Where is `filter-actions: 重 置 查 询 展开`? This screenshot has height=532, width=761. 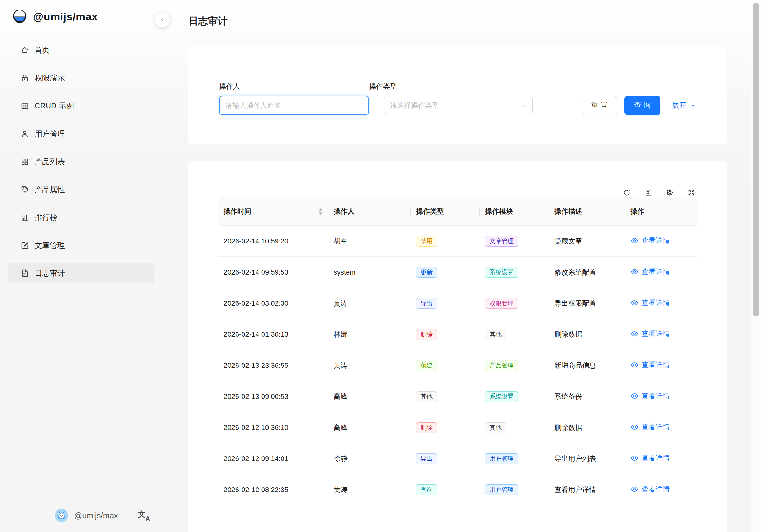
filter-actions: 重 置 查 询 展开 is located at coordinates (639, 105).